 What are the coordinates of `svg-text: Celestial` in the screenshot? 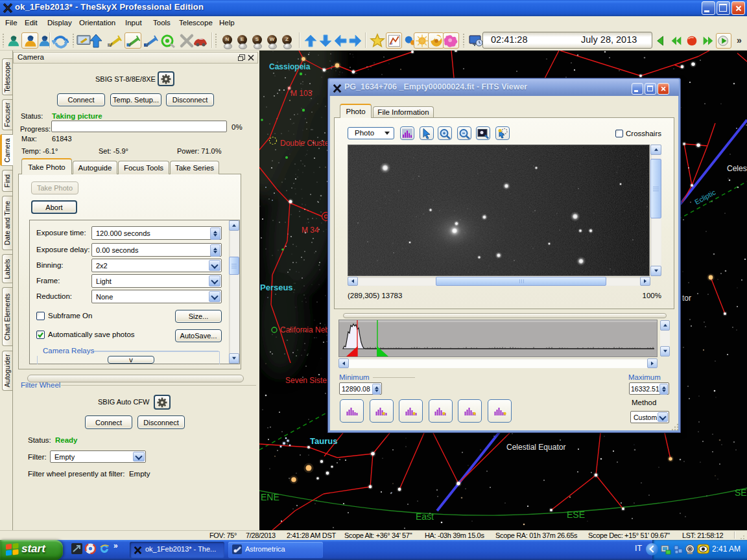 It's located at (737, 169).